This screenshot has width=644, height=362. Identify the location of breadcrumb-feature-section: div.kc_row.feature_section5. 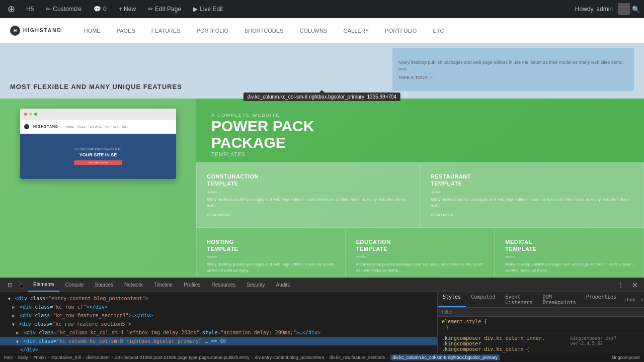
(357, 357).